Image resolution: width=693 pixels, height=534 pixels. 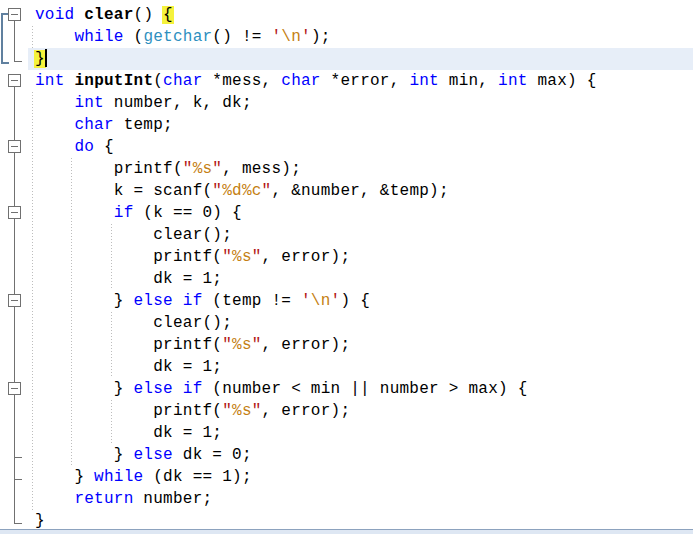 What do you see at coordinates (104, 147) in the screenshot?
I see `code-token: {` at bounding box center [104, 147].